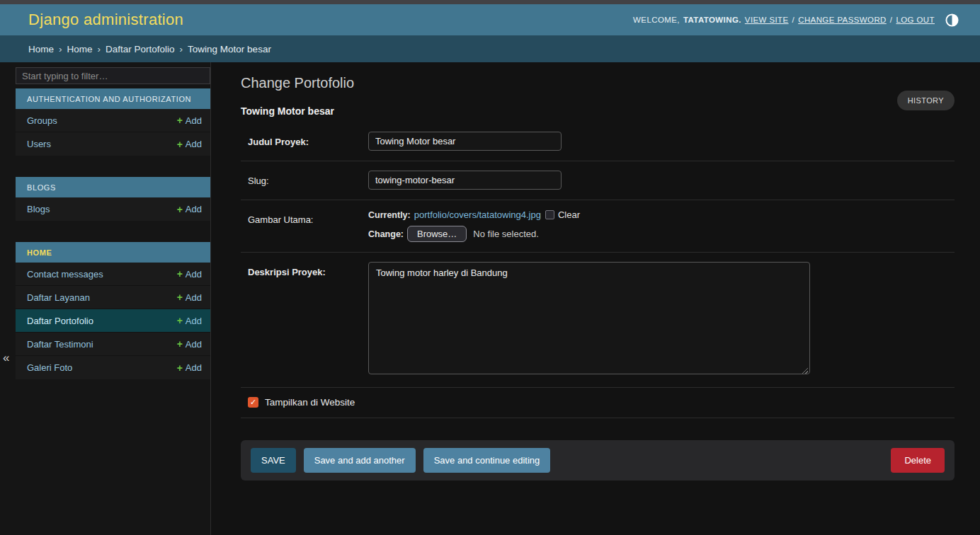  What do you see at coordinates (437, 234) in the screenshot?
I see `browse-button: Browse…` at bounding box center [437, 234].